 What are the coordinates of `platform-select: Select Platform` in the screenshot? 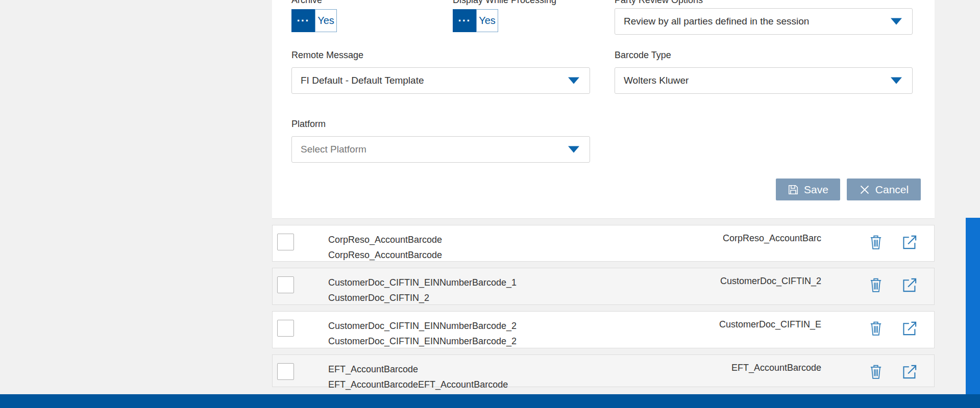 It's located at (441, 149).